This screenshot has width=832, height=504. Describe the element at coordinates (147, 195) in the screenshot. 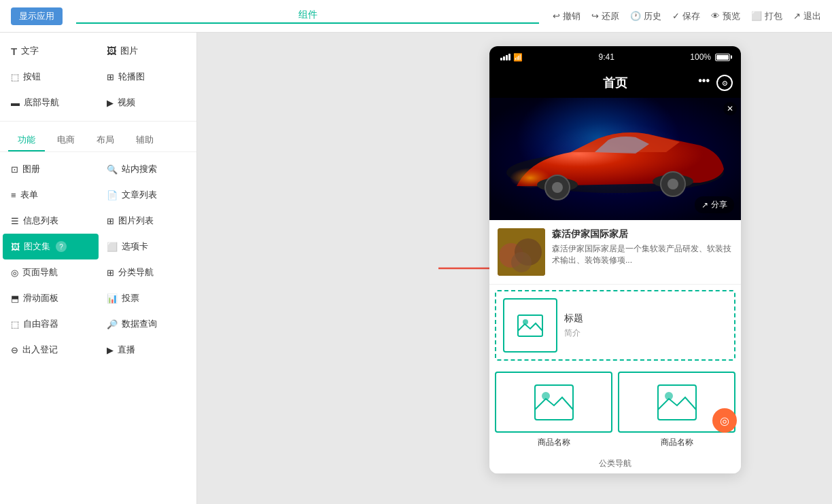

I see `sidebar-item-article-list: 📄 文章列表` at that location.